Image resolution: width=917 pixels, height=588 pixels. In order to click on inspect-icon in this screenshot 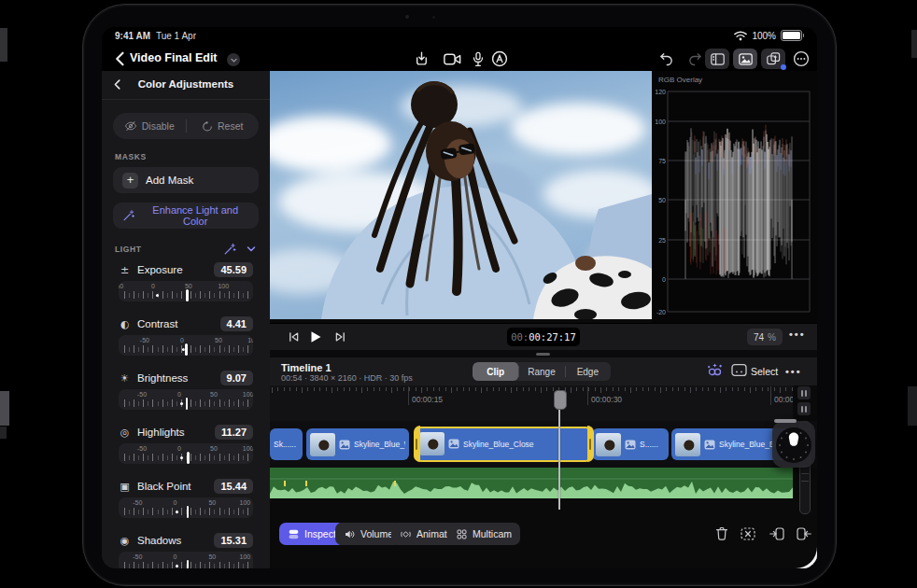, I will do `click(293, 534)`.